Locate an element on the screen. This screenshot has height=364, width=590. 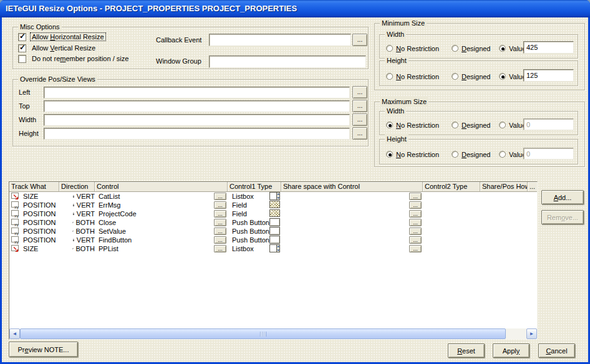
callback-event-browse-button: ... is located at coordinates (360, 40).